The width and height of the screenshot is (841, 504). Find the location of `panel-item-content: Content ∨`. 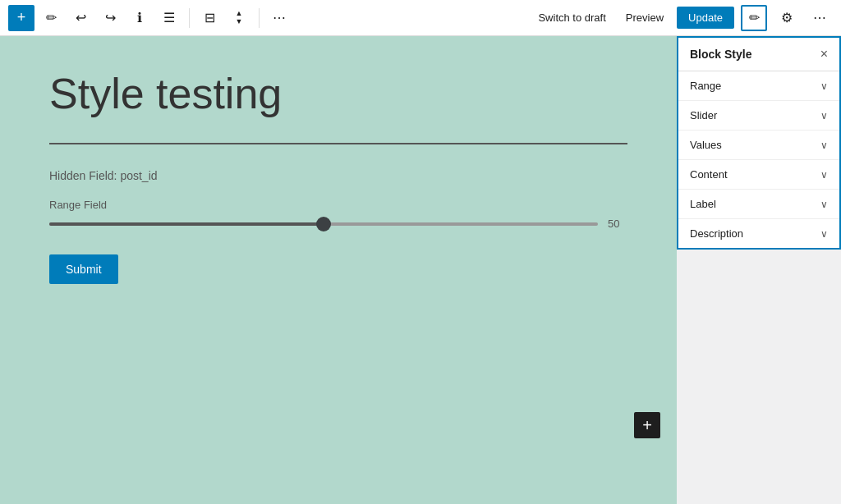

panel-item-content: Content ∨ is located at coordinates (759, 175).